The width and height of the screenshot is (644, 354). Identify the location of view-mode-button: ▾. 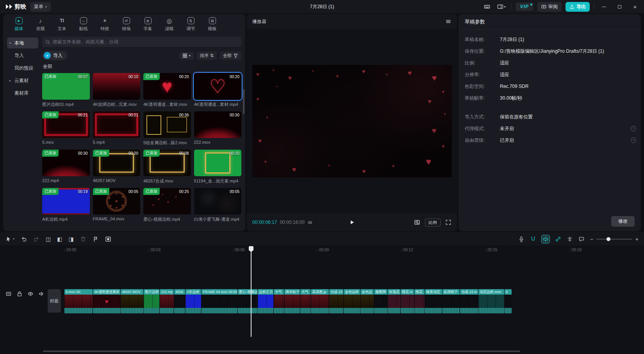
(187, 55).